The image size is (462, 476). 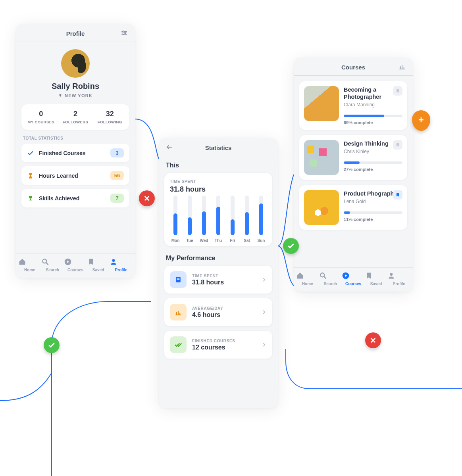 What do you see at coordinates (175, 240) in the screenshot?
I see `bar-label: Mon` at bounding box center [175, 240].